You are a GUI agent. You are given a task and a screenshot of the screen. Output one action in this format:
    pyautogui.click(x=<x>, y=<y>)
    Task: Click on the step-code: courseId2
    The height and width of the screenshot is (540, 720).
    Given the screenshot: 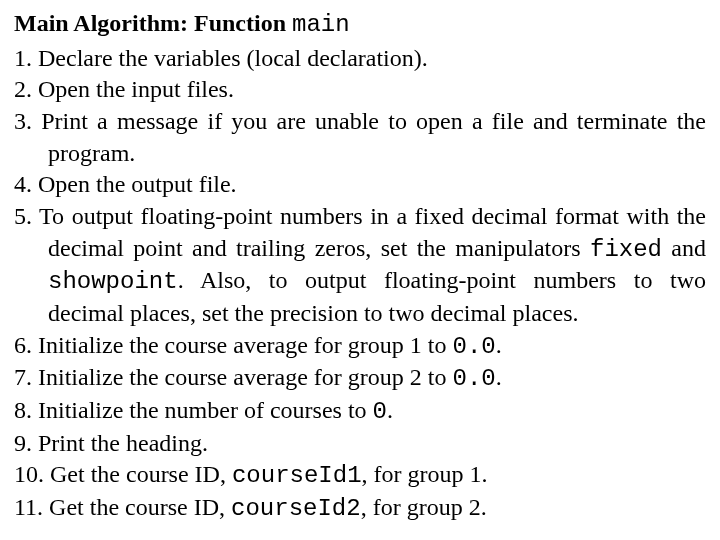 What is the action you would take?
    pyautogui.click(x=296, y=508)
    